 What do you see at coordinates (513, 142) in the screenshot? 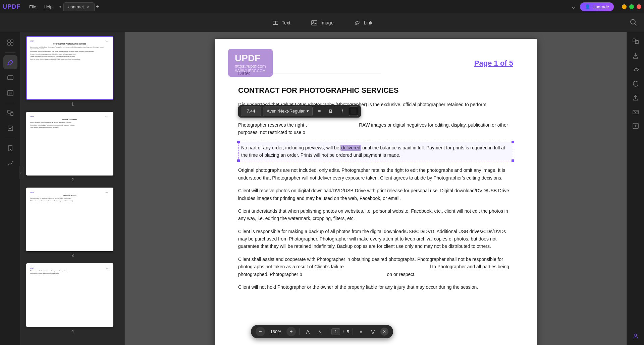
I see `selection-handle-tr` at bounding box center [513, 142].